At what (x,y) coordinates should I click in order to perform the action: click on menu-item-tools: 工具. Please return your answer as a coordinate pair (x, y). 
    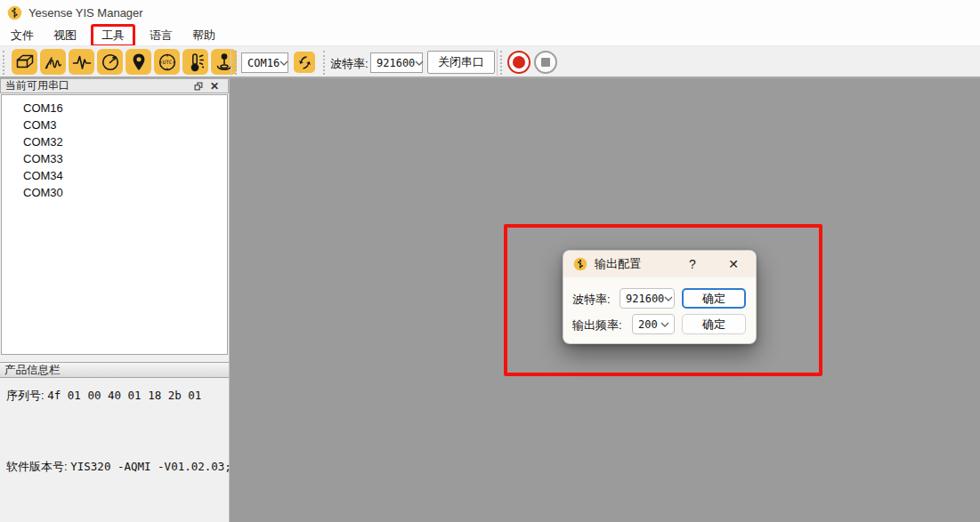
    Looking at the image, I should click on (113, 36).